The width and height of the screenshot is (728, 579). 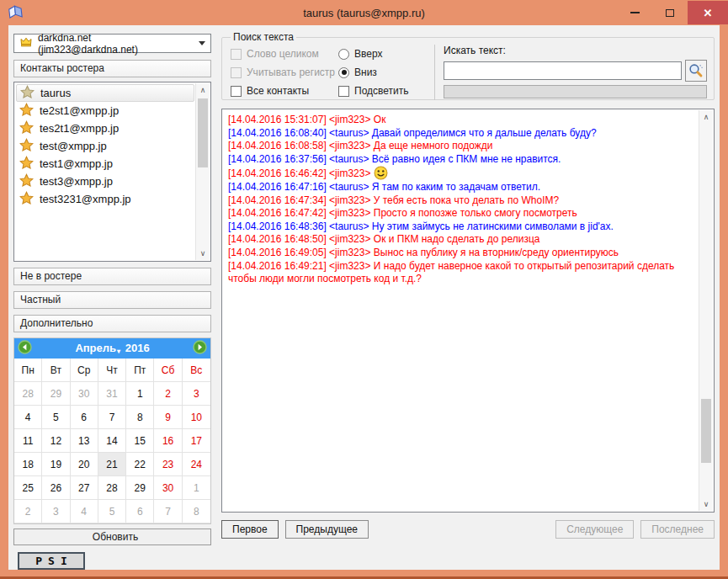 I want to click on calendar-day-cell: 31, so click(x=113, y=394).